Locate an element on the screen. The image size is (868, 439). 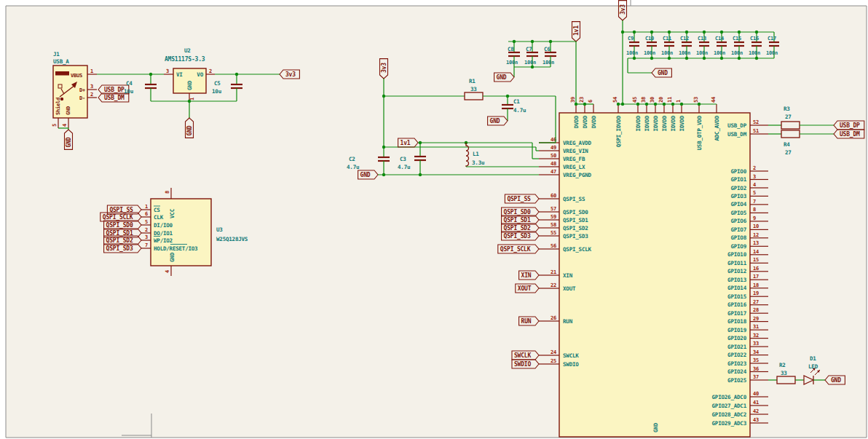
global-label-text: USB_DM is located at coordinates (114, 98).